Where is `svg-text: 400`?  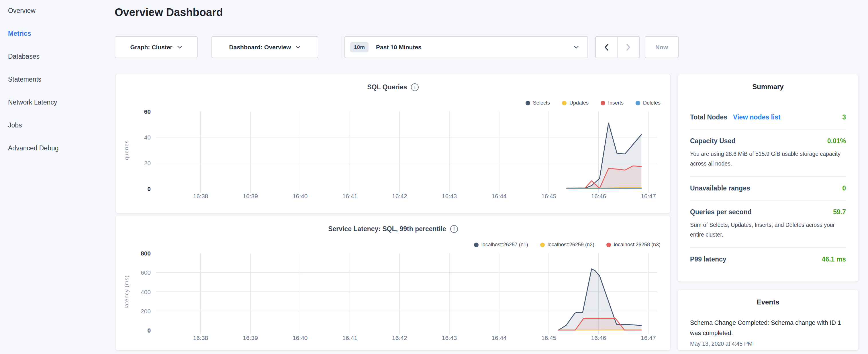
svg-text: 400 is located at coordinates (146, 292).